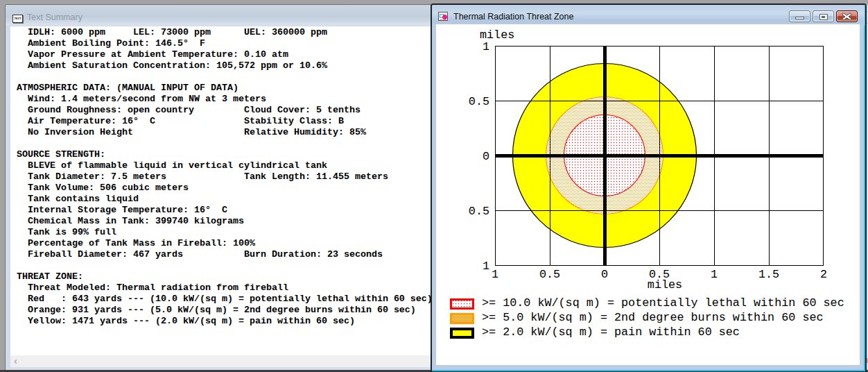  What do you see at coordinates (665, 285) in the screenshot?
I see `svg-text: miles` at bounding box center [665, 285].